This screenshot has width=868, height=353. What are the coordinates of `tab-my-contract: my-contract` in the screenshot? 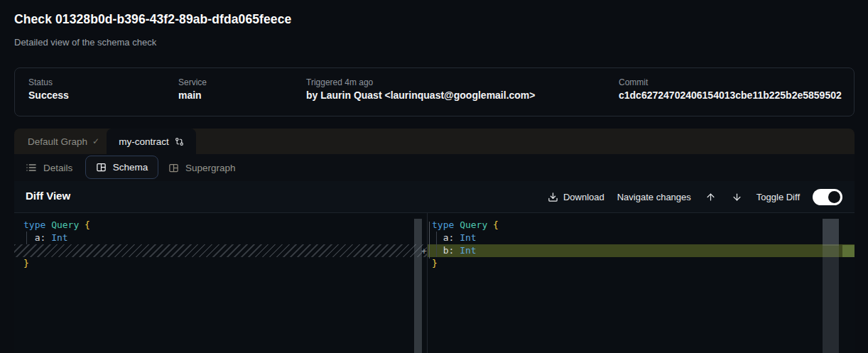 It's located at (151, 141).